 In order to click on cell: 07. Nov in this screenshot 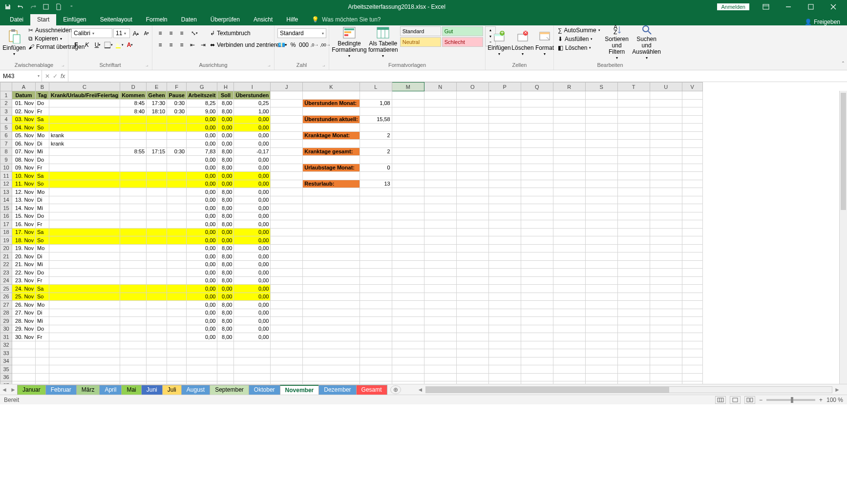, I will do `click(24, 151)`.